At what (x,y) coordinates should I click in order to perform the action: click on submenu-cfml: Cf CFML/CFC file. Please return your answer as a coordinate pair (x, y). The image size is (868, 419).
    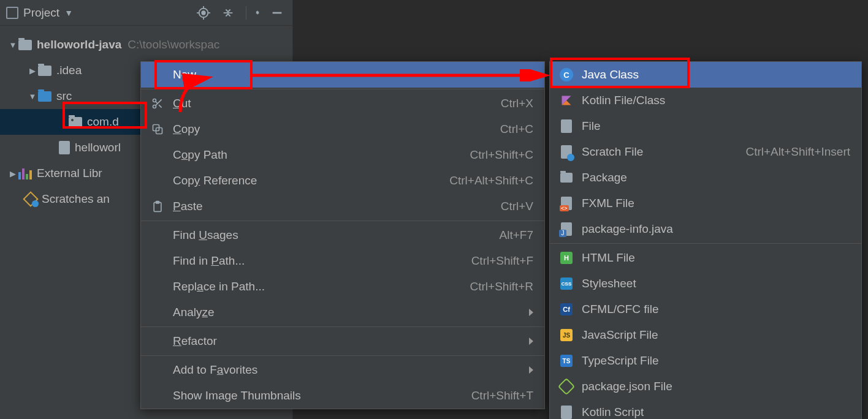
    Looking at the image, I should click on (706, 309).